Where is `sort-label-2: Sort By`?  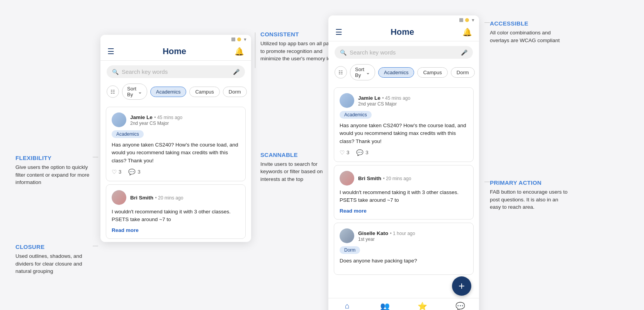
sort-label-2: Sort By is located at coordinates (360, 72).